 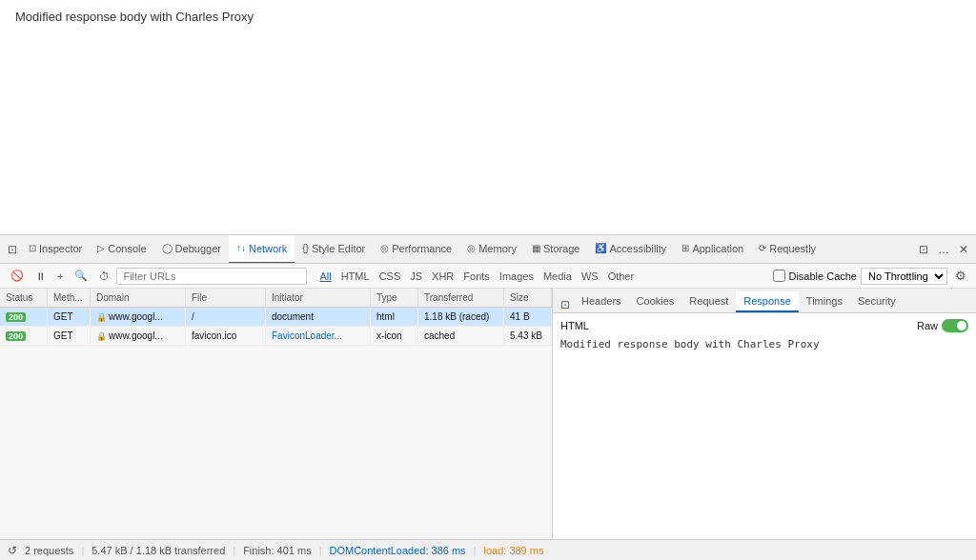 I want to click on reload-icon: ↺, so click(x=12, y=550).